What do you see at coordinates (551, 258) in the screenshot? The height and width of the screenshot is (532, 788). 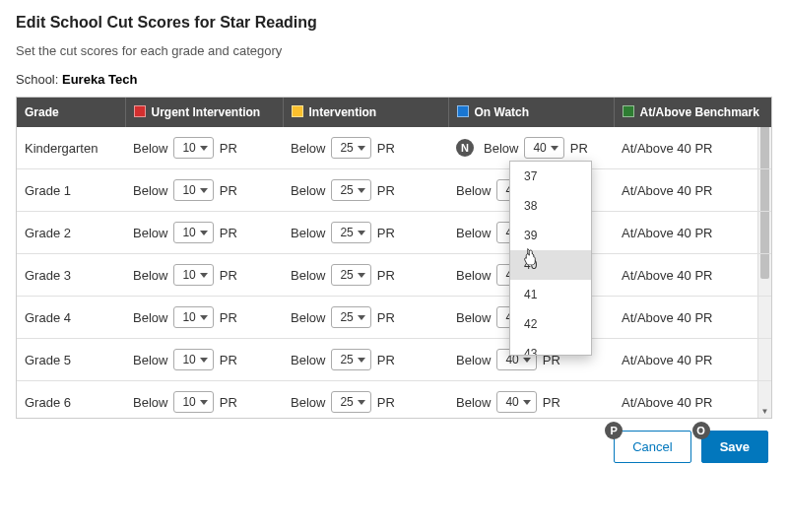 I see `onwatch-dropdown-popup: 37383940414243` at bounding box center [551, 258].